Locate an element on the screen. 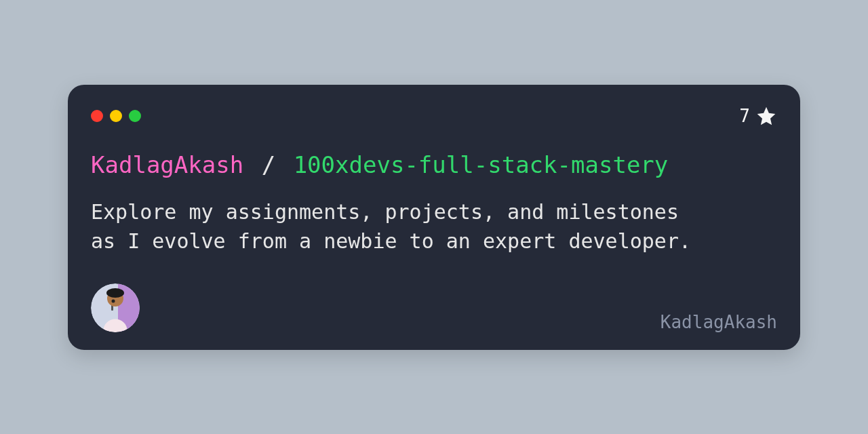  star-count: 7 is located at coordinates (745, 116).